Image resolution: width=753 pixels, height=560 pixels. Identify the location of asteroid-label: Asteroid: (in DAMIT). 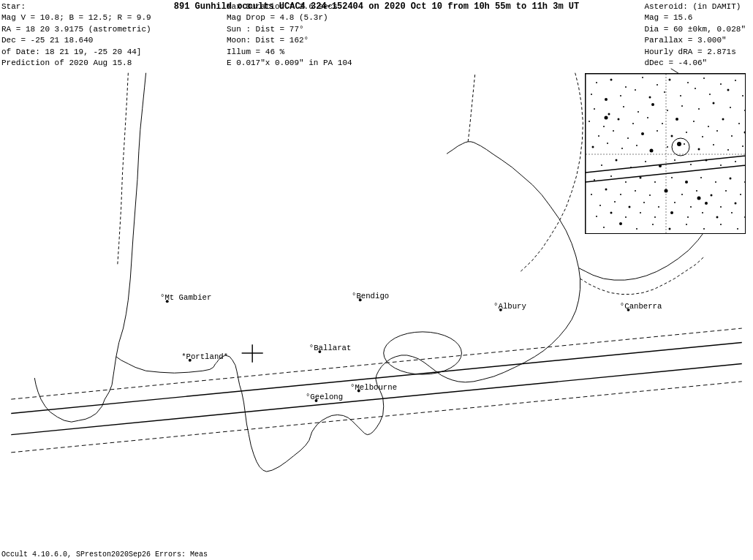
(695, 7).